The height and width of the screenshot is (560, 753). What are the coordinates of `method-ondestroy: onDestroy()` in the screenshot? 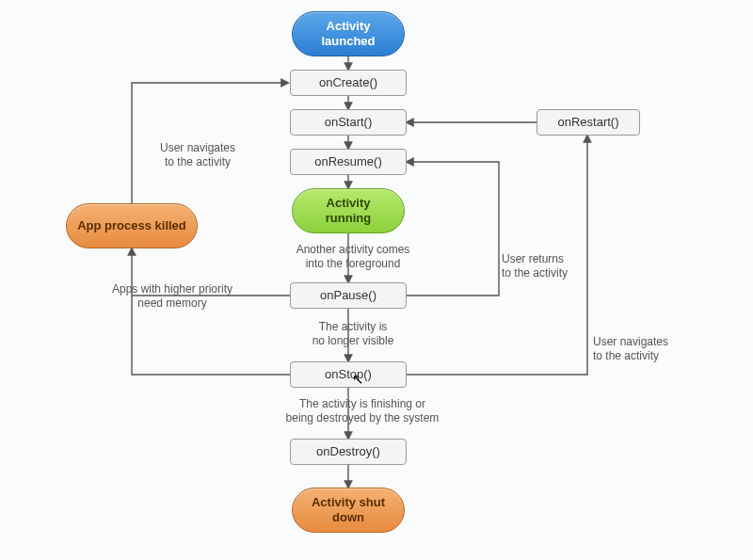 It's located at (348, 452).